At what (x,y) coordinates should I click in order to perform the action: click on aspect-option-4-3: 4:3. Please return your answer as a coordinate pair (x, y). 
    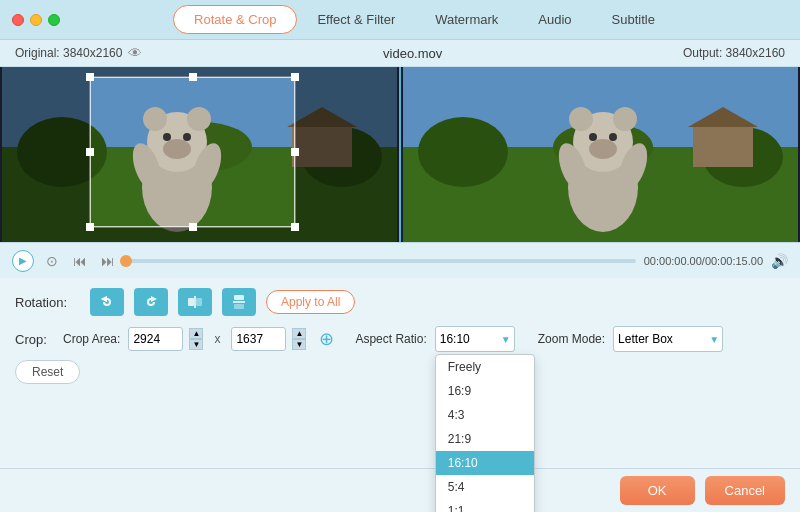
    Looking at the image, I should click on (485, 415).